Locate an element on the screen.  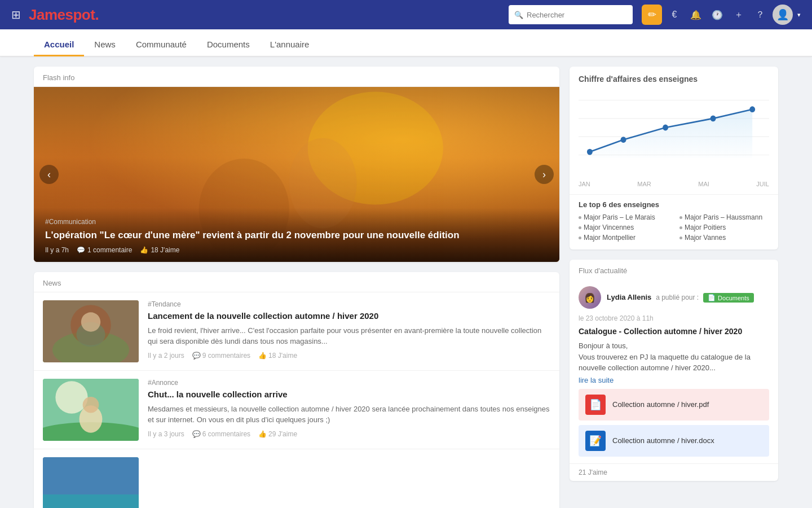
news-item: #Tendance Lancement de la nouvelle colle… is located at coordinates (297, 332).